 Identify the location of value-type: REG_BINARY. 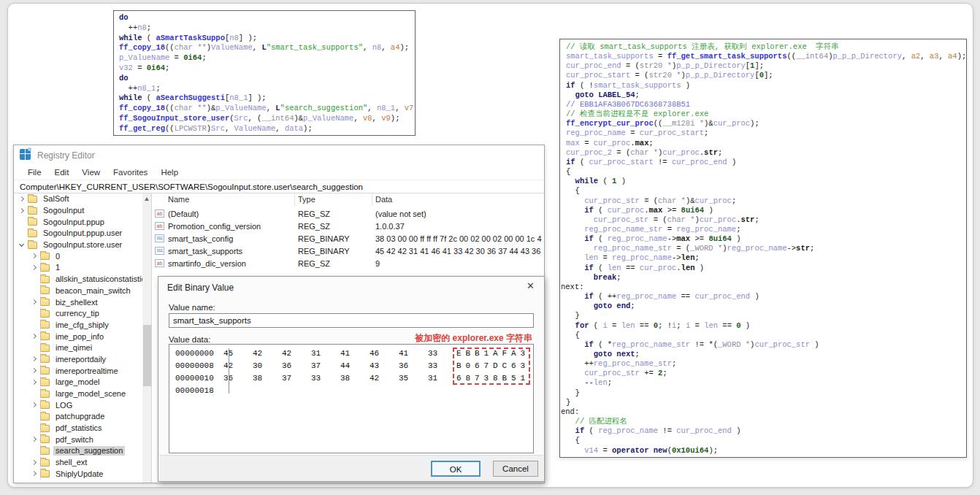
(324, 251).